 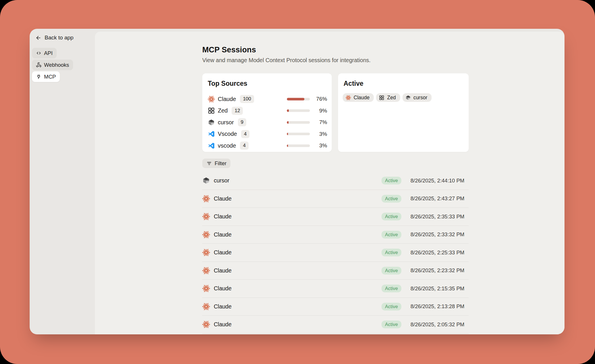 I want to click on sidebar-item-label: API, so click(x=48, y=53).